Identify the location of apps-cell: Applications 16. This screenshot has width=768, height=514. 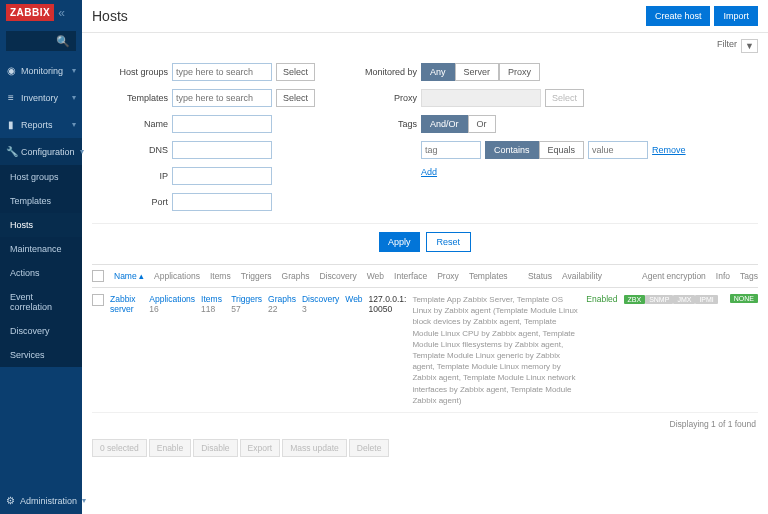
(172, 304).